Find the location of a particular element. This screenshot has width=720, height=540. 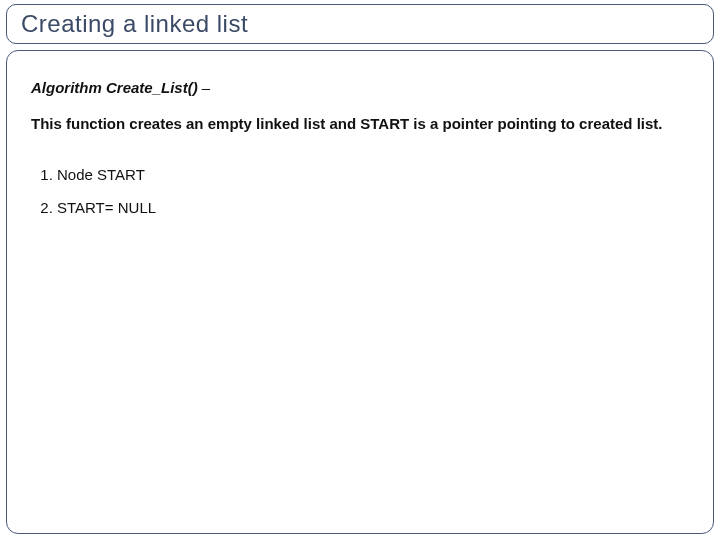

algorithm-description: This function creates an empty linked li… is located at coordinates (360, 124).